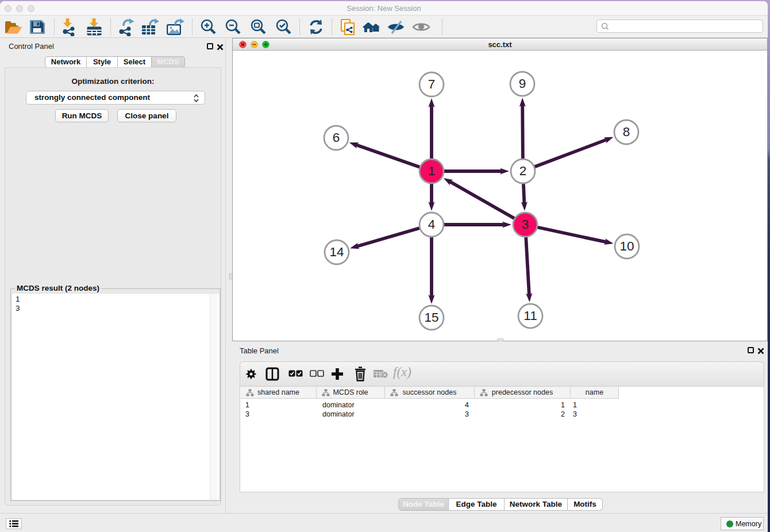  Describe the element at coordinates (626, 246) in the screenshot. I see `svg-text: 10` at that location.